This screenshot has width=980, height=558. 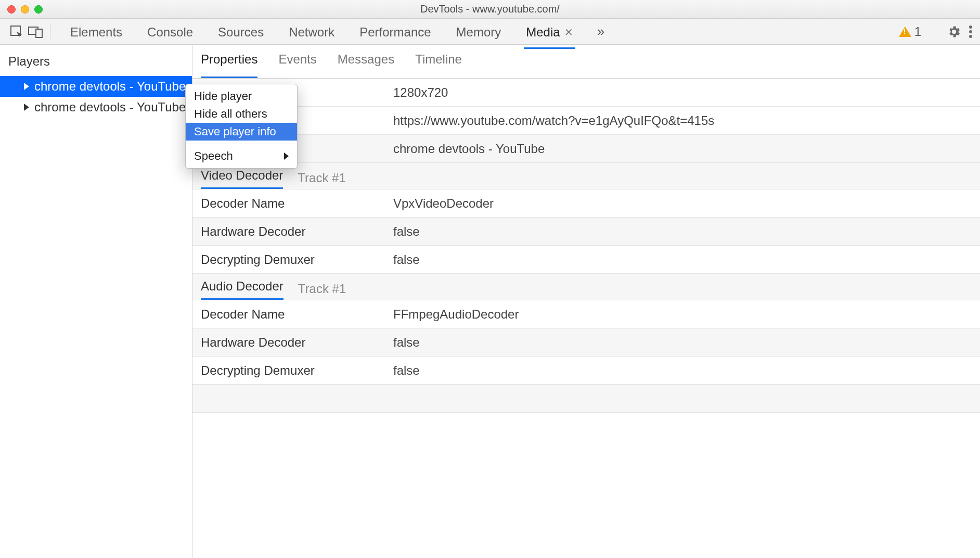 I want to click on subtab-events: Events, so click(x=298, y=62).